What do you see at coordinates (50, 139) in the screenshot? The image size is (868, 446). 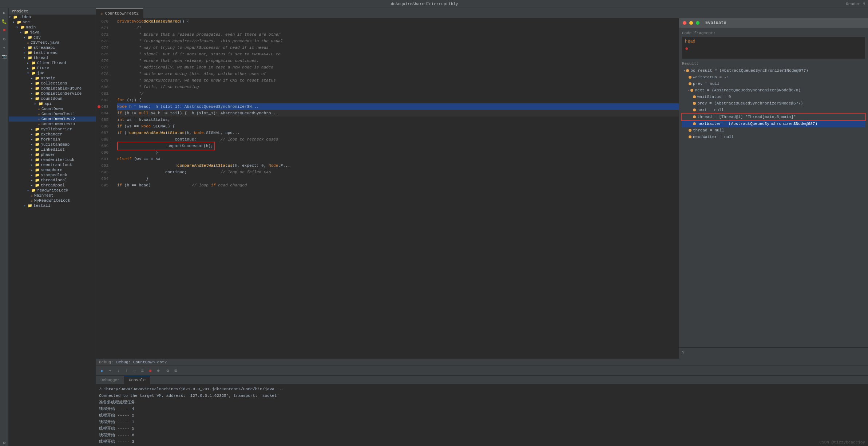 I see `tree-label: forkjoin` at bounding box center [50, 139].